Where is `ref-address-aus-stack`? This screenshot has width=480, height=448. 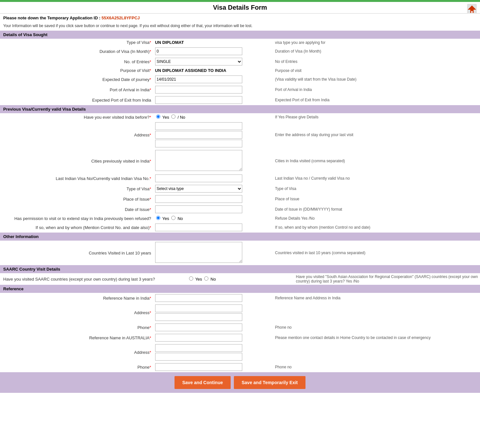
ref-address-aus-stack is located at coordinates (213, 352).